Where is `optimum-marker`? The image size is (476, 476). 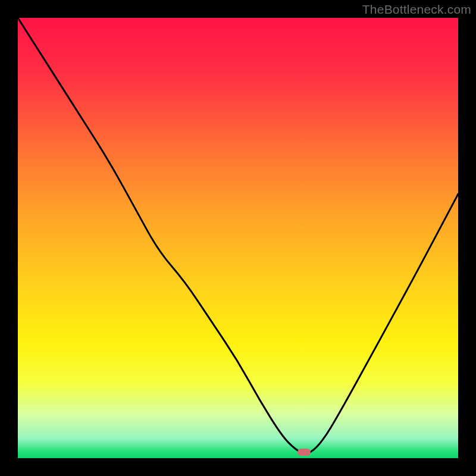 optimum-marker is located at coordinates (304, 452).